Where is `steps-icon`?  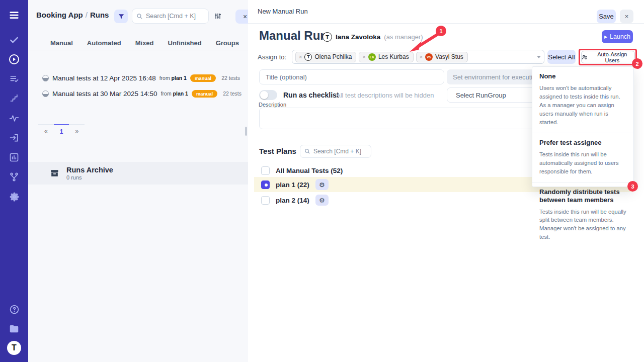 steps-icon is located at coordinates (14, 99).